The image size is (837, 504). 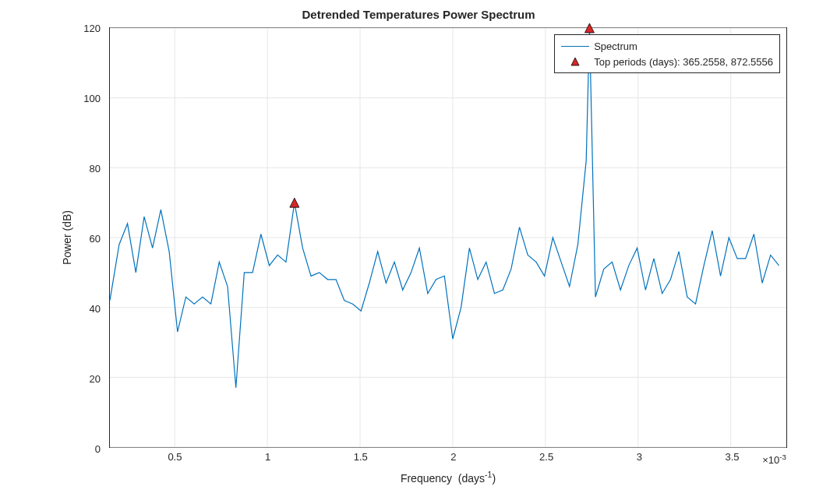 I want to click on x-tick-label: 2.5, so click(x=546, y=456).